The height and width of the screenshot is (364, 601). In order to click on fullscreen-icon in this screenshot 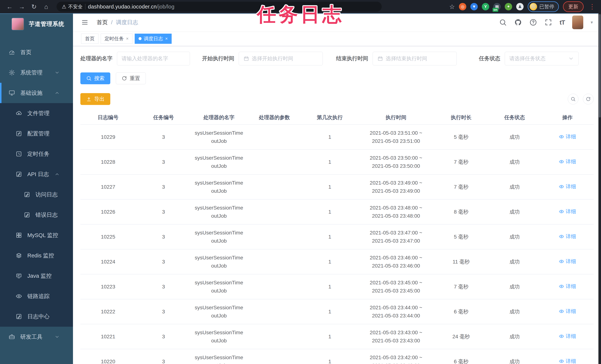, I will do `click(548, 22)`.